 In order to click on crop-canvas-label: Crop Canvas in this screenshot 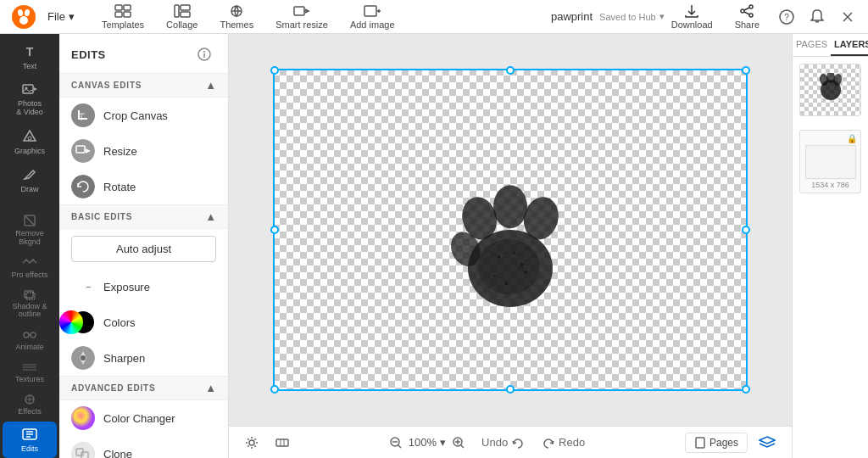, I will do `click(136, 115)`.